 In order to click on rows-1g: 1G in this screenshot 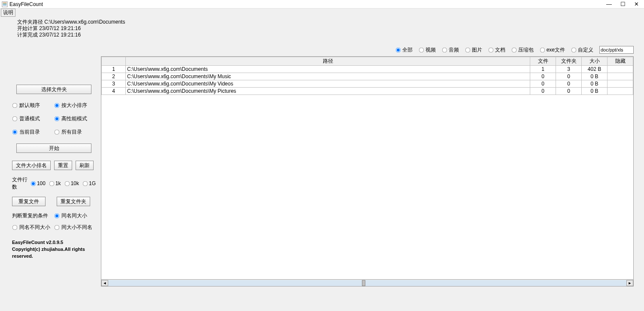, I will do `click(89, 183)`.